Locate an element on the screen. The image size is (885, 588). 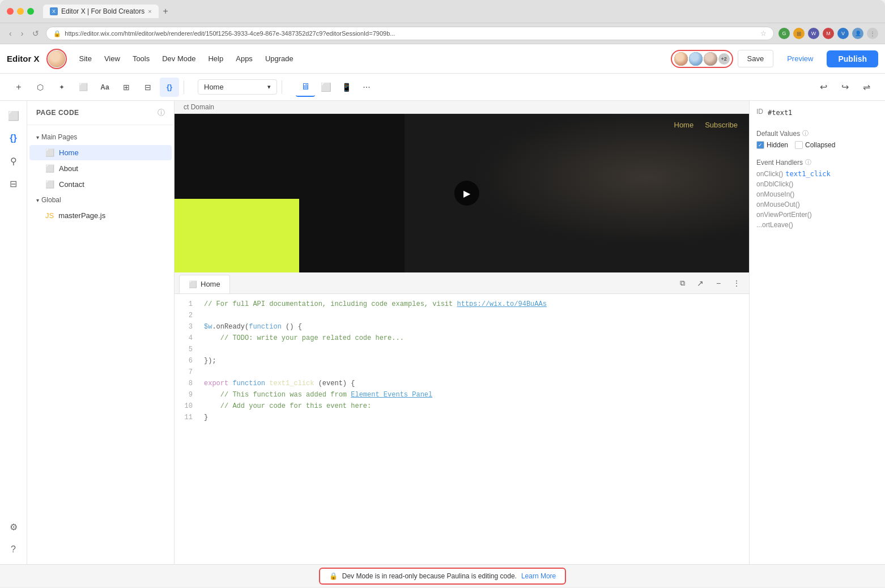
js-icon-masterpage: JS is located at coordinates (50, 215).